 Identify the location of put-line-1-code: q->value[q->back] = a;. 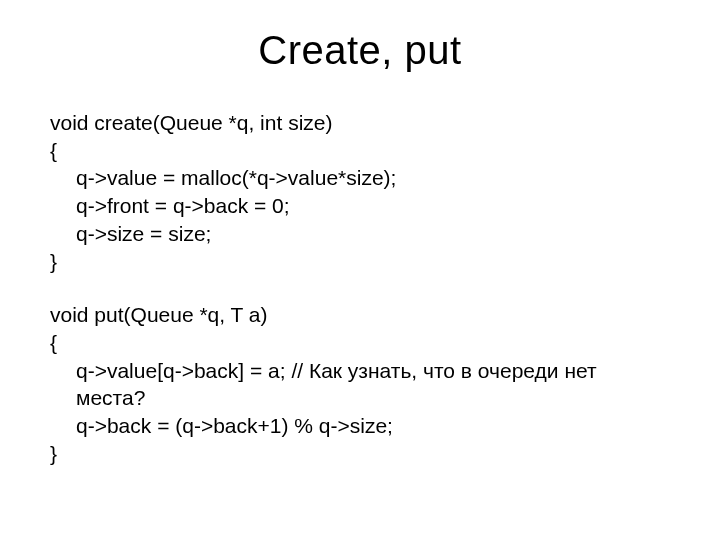
(184, 370).